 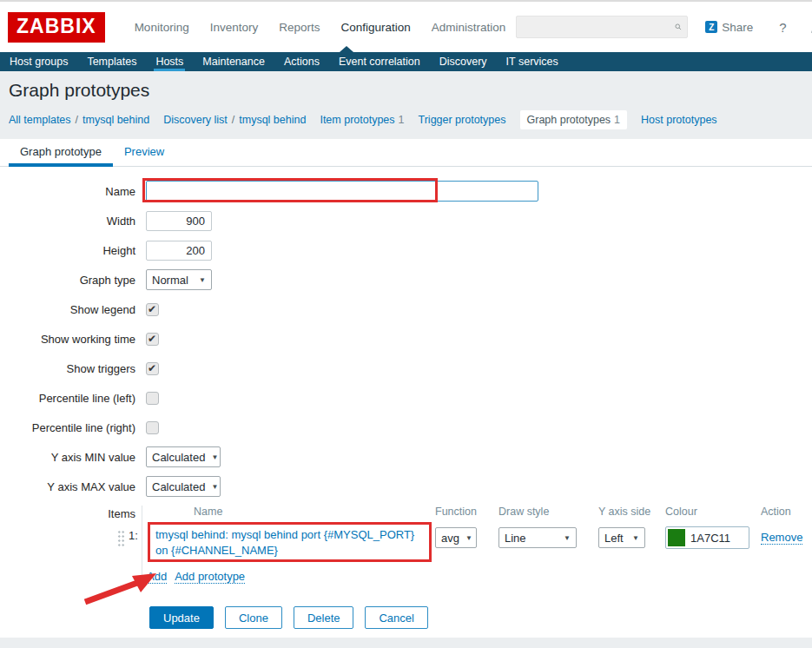 I want to click on percentile-left-checkbox, so click(x=153, y=398).